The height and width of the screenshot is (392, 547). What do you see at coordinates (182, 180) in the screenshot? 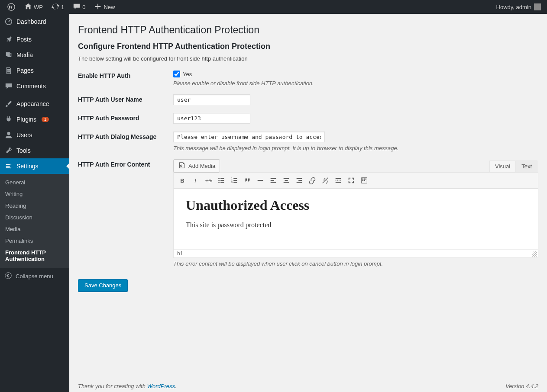
I see `bold-button: B` at bounding box center [182, 180].